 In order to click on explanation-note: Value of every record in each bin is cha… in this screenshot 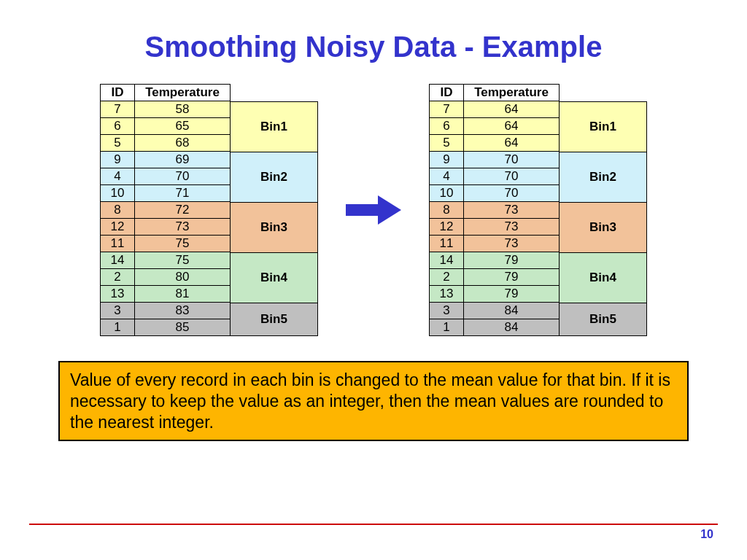, I will do `click(374, 401)`.